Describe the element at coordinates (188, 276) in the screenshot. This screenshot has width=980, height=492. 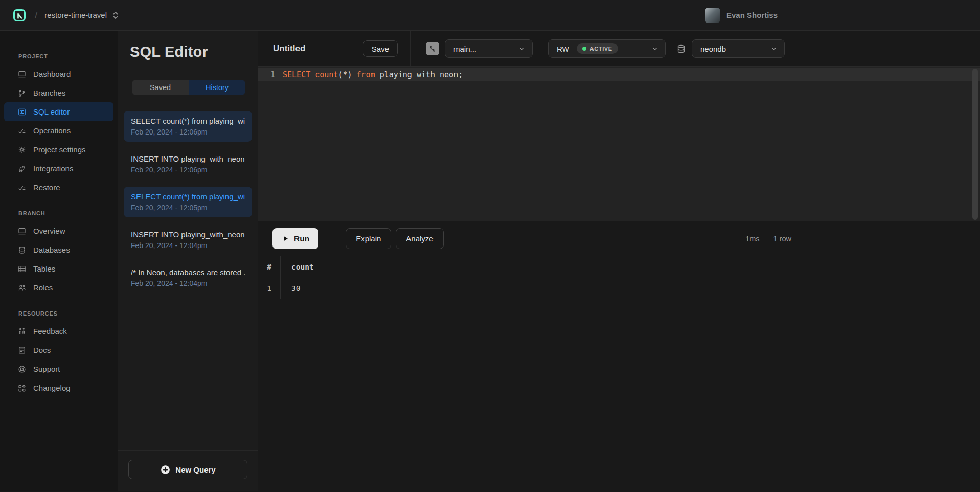
I see `history-list: SELECT count(*) from playing_wit... Feb …` at that location.